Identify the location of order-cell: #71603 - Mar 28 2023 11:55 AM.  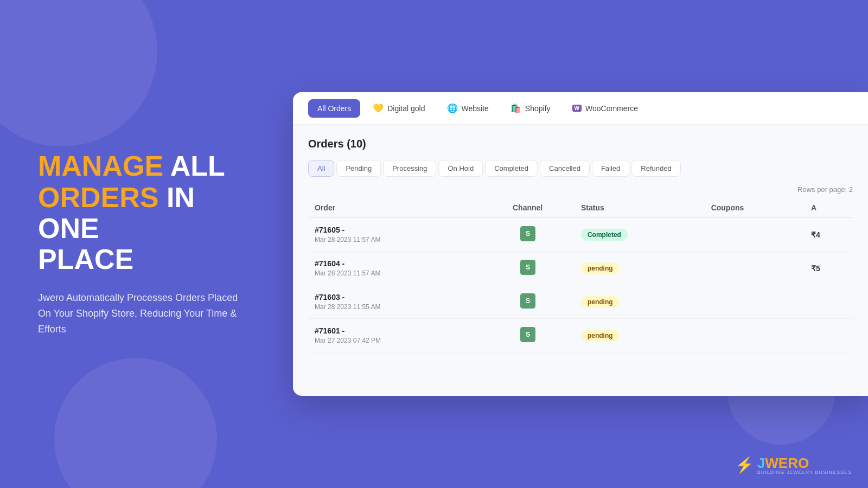
(394, 302).